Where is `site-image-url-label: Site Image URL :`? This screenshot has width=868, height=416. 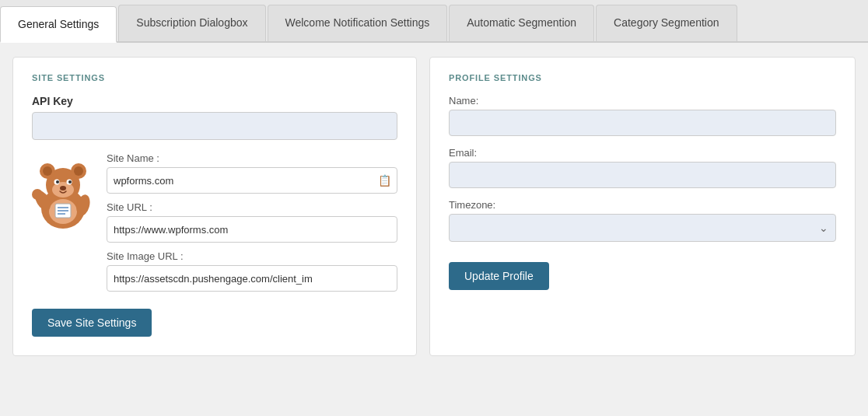
site-image-url-label: Site Image URL : is located at coordinates (252, 257).